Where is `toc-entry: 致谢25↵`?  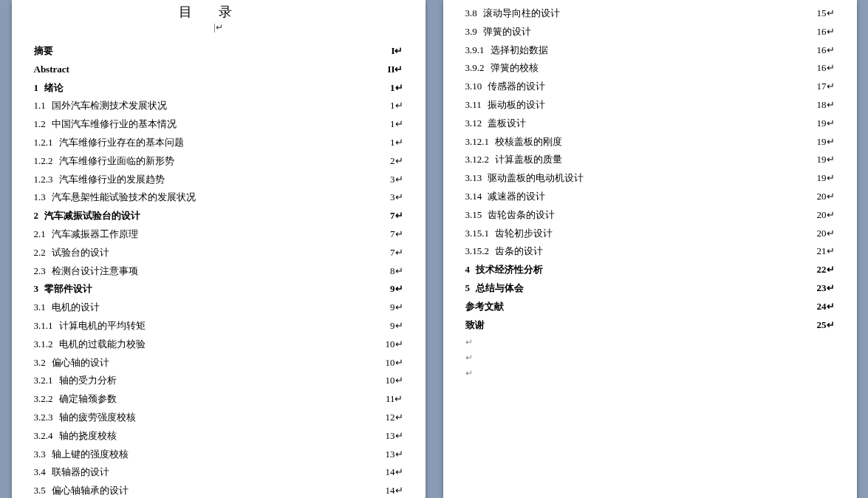 toc-entry: 致谢25↵ is located at coordinates (650, 325).